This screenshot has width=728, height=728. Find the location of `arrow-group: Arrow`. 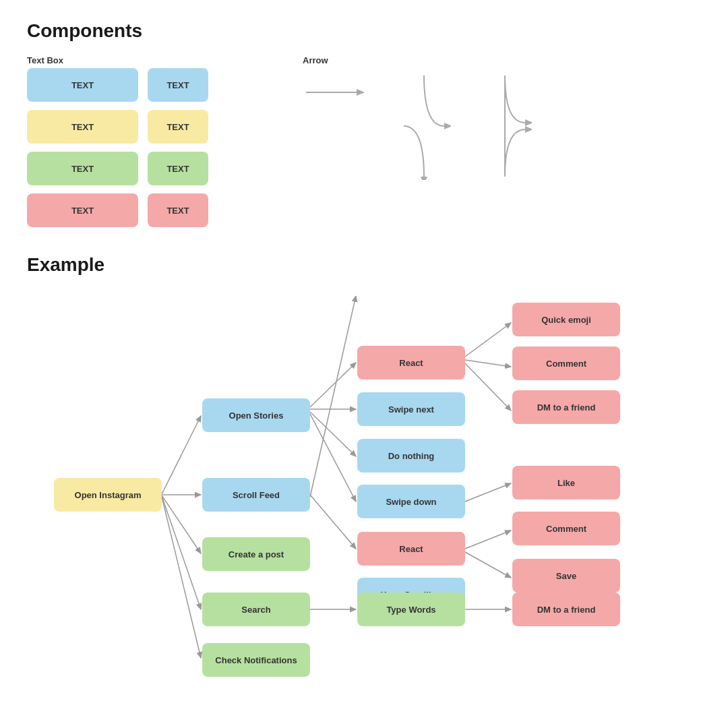

arrow-group: Arrow is located at coordinates (417, 142).